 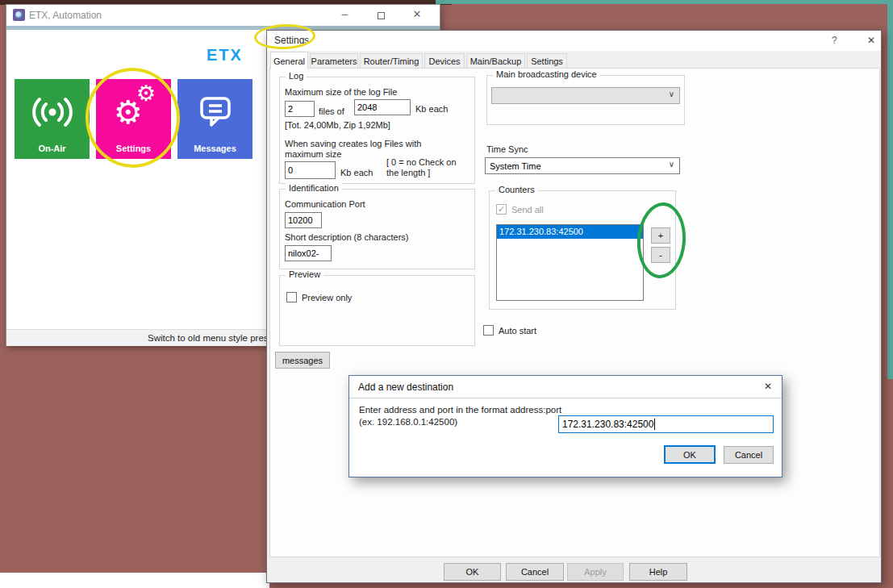 I want to click on tab-settings: Settings, so click(x=547, y=61).